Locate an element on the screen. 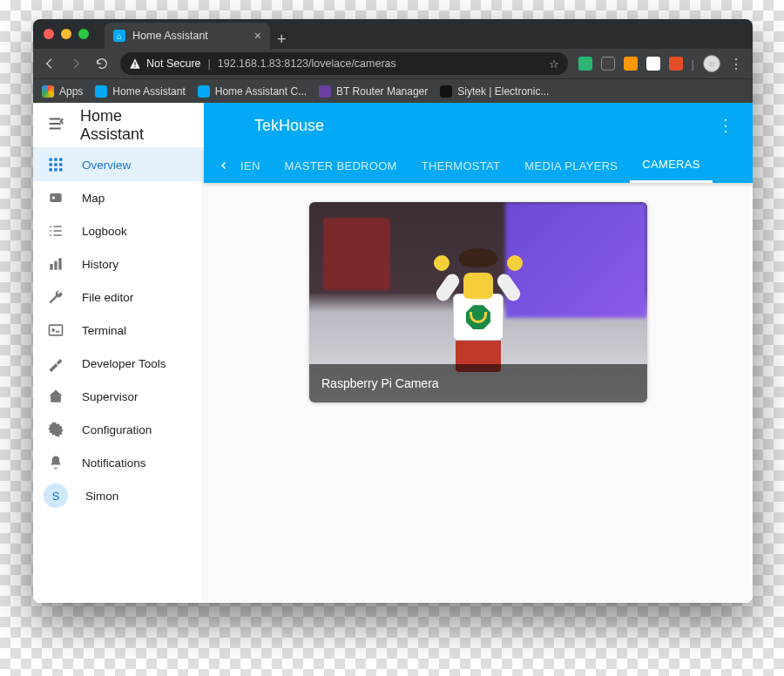 Image resolution: width=784 pixels, height=676 pixels. tabs-scroll-left-icon is located at coordinates (224, 166).